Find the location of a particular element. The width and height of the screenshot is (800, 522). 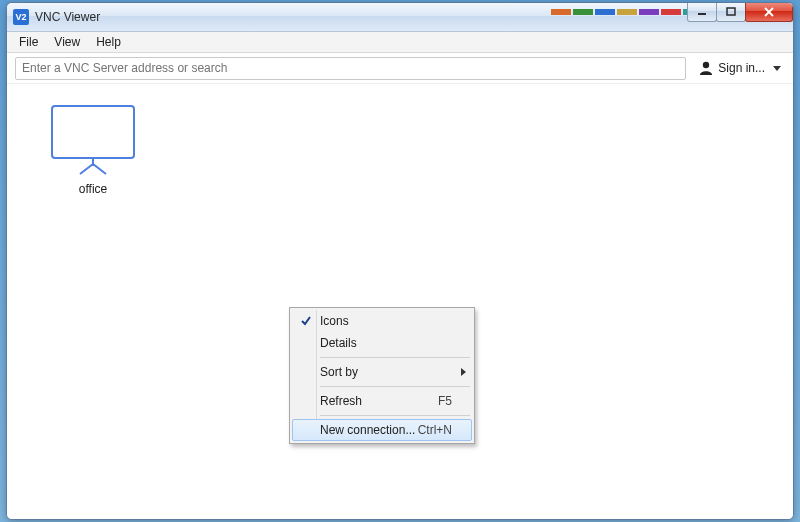

app-icon: V2 is located at coordinates (21, 17).